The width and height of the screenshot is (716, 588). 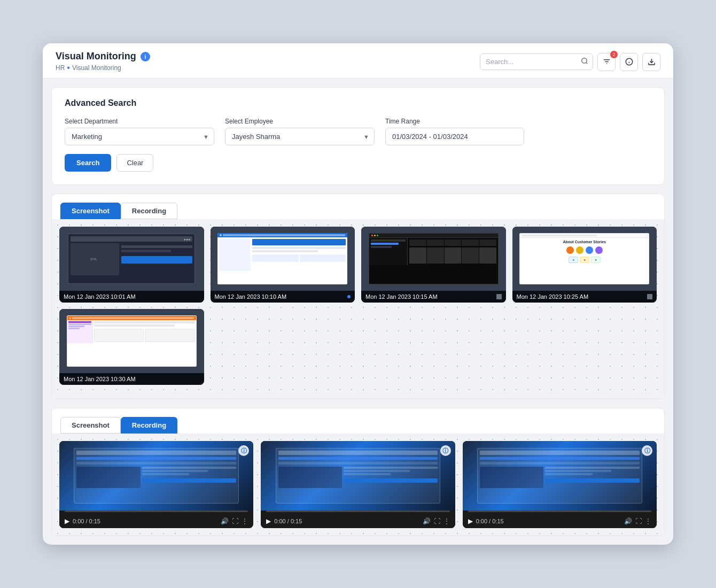 I want to click on timestamp-text-5: Mon 12 Jan 2023 10:30 AM, so click(x=99, y=379).